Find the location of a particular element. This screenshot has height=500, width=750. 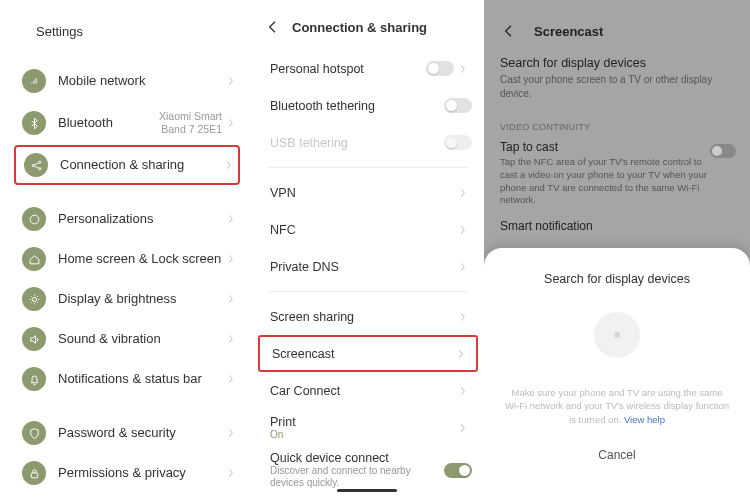

row-password-security: Password & security is located at coordinates (127, 433).